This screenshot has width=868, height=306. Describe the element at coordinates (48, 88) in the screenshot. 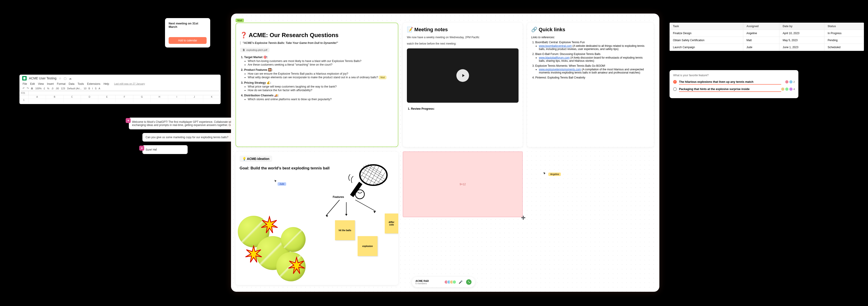

I see `tb-percent: %` at that location.